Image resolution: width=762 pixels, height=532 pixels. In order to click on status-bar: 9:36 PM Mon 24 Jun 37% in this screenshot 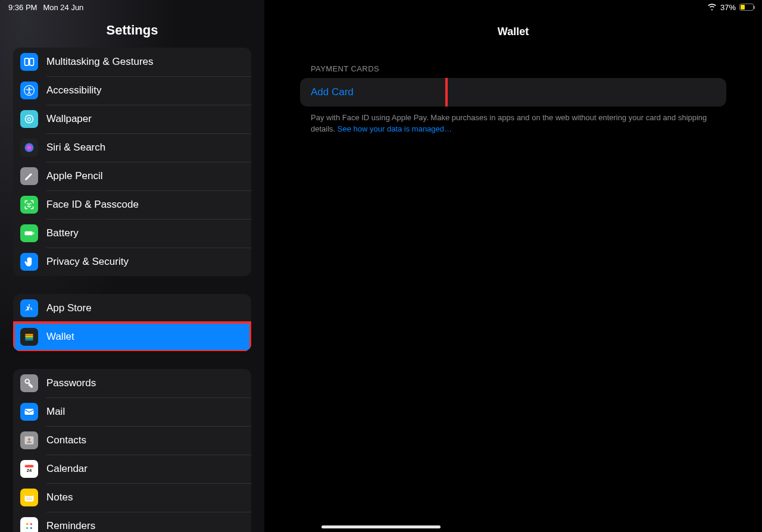, I will do `click(381, 7)`.